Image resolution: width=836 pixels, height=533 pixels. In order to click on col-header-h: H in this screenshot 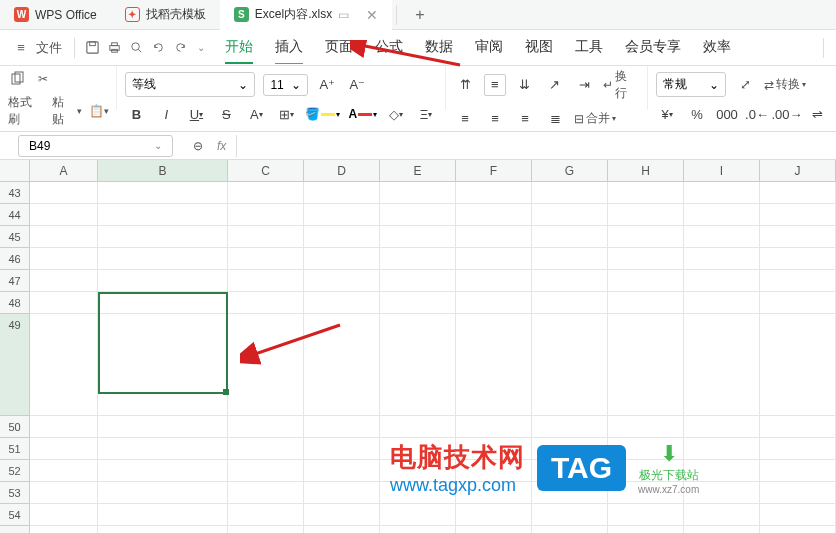, I will do `click(646, 170)`.